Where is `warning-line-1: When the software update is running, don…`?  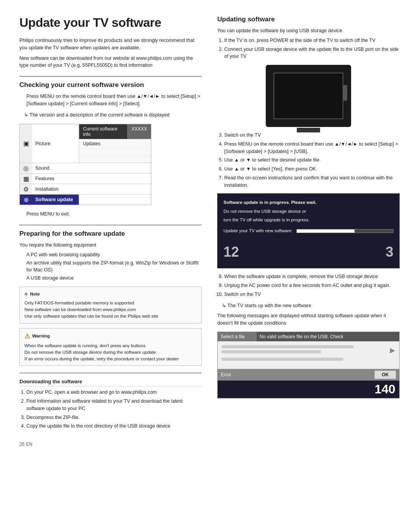 warning-line-1: When the software update is running, don… is located at coordinates (111, 346).